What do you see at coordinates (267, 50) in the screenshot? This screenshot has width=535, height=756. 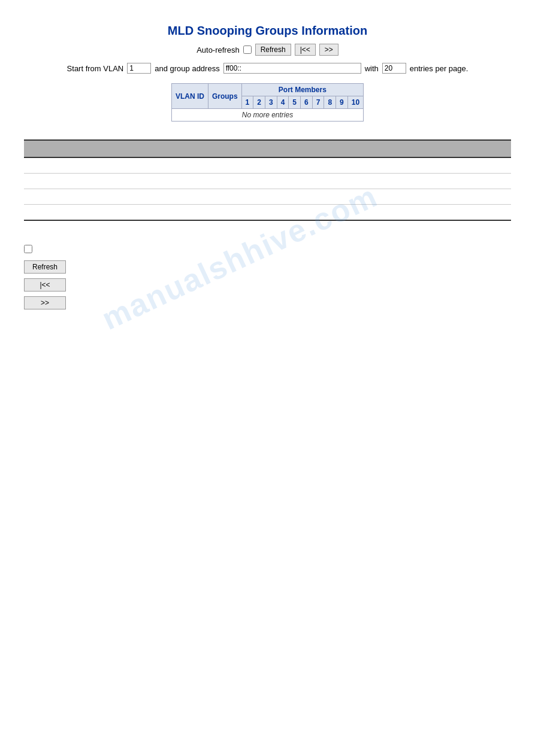 I see `controls-row: Auto-refresh Refresh |<< >>` at bounding box center [267, 50].